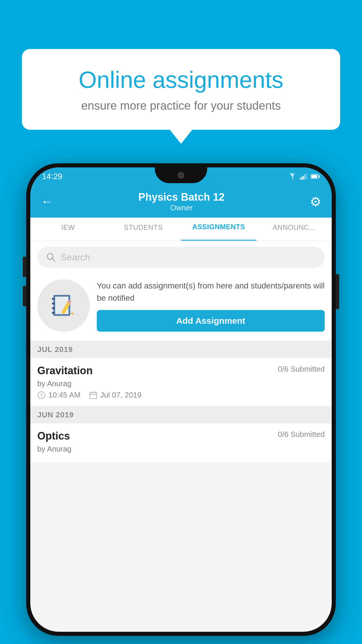 This screenshot has width=362, height=644. I want to click on promo-description: You can add assignment(s) from here and …, so click(211, 292).